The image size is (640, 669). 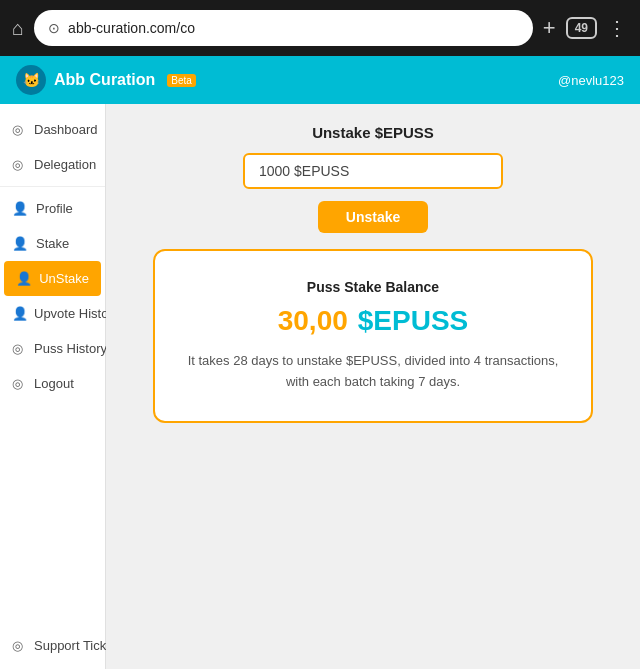 I want to click on home-icon: ⌂, so click(x=18, y=28).